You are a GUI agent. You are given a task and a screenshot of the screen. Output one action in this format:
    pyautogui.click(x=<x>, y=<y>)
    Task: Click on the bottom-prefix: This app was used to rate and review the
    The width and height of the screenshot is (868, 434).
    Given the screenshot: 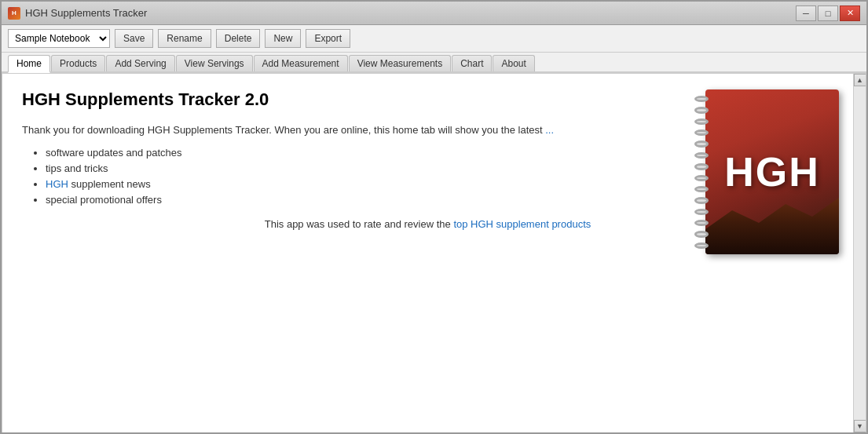 What is the action you would take?
    pyautogui.click(x=360, y=224)
    